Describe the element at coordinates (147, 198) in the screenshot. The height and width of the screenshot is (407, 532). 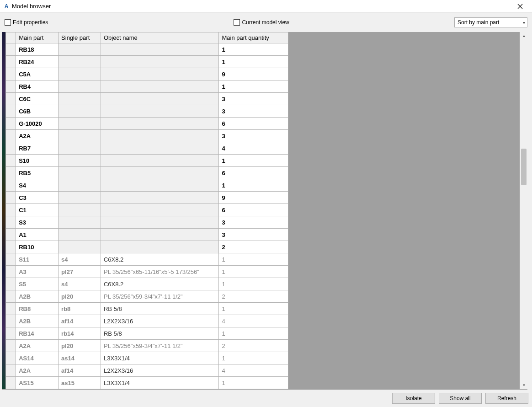
I see `table-row: C39` at that location.